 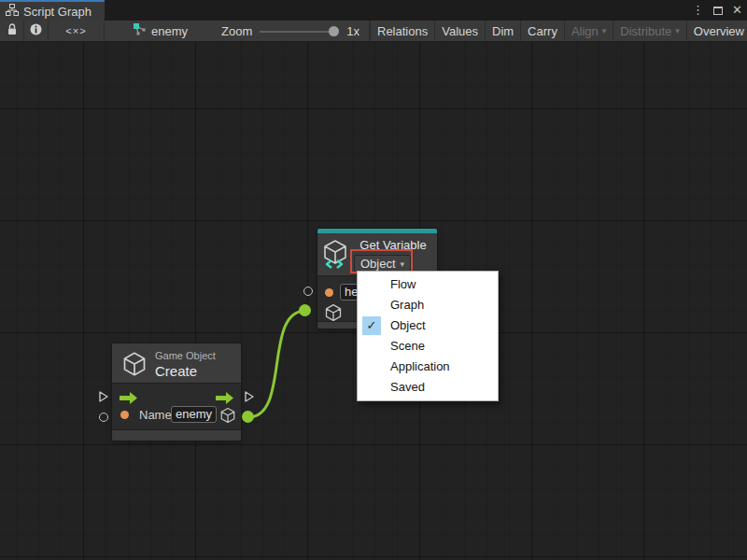 I want to click on zoom-slider, so click(x=299, y=32).